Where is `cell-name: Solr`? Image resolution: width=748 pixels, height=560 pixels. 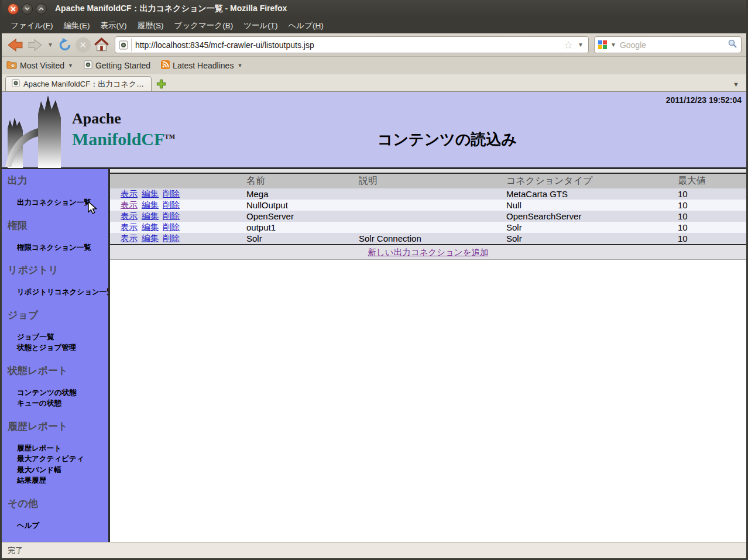 cell-name: Solr is located at coordinates (303, 239).